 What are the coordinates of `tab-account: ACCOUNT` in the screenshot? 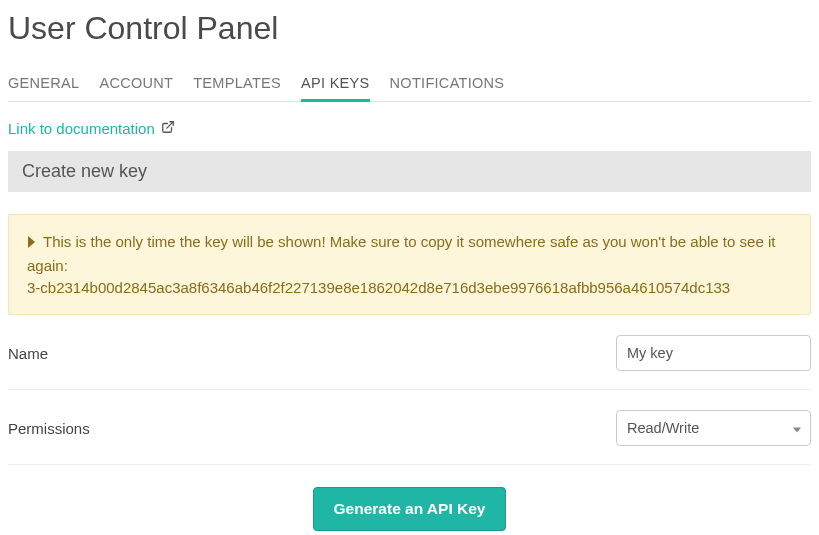 It's located at (136, 88).